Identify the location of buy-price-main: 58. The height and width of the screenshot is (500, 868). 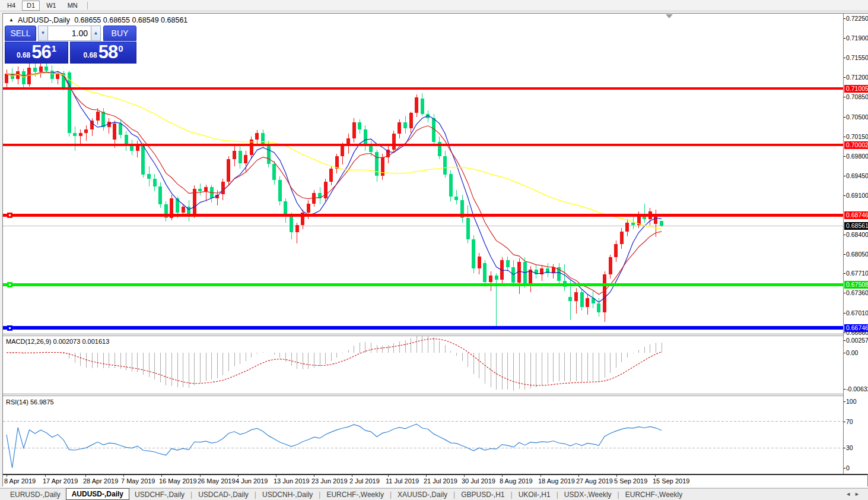
(108, 52).